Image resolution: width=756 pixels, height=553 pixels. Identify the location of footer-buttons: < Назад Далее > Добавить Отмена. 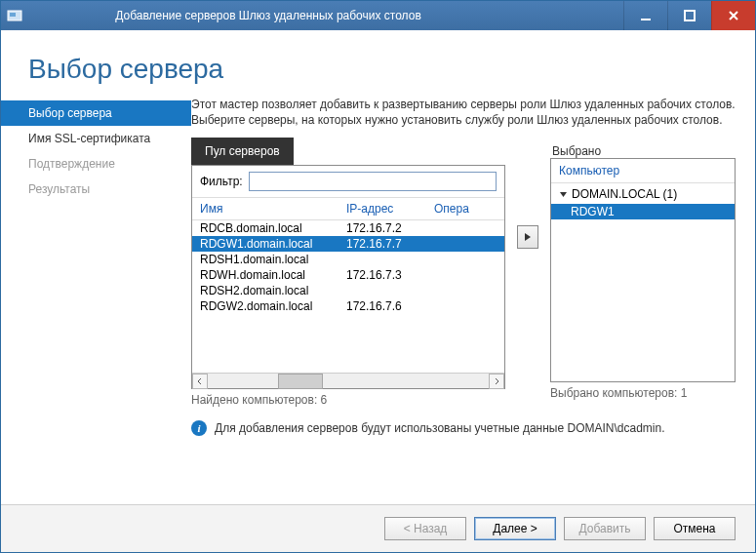
(378, 529).